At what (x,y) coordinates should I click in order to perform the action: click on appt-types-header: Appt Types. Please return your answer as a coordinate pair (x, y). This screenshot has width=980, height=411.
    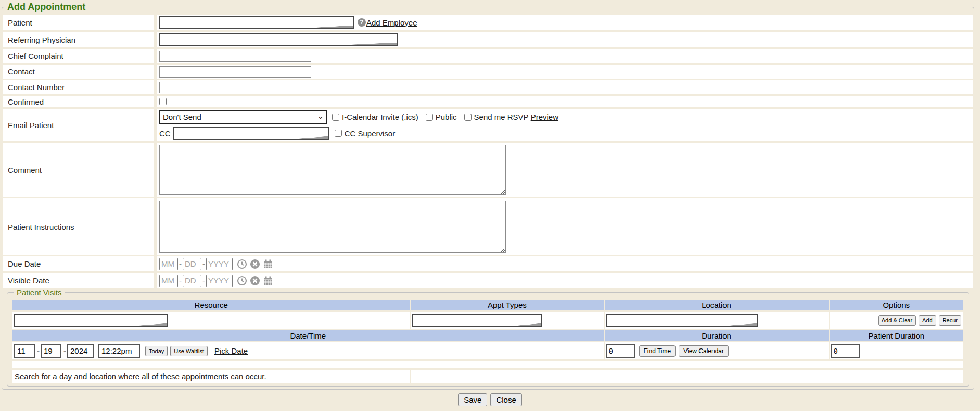
    Looking at the image, I should click on (507, 305).